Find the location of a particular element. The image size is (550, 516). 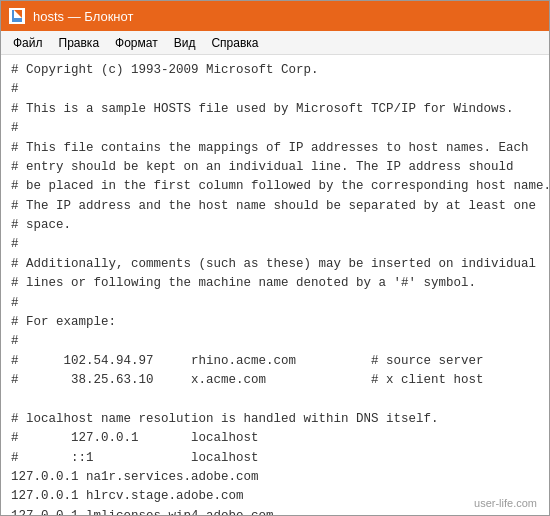

menu-edit: Правка is located at coordinates (80, 43).